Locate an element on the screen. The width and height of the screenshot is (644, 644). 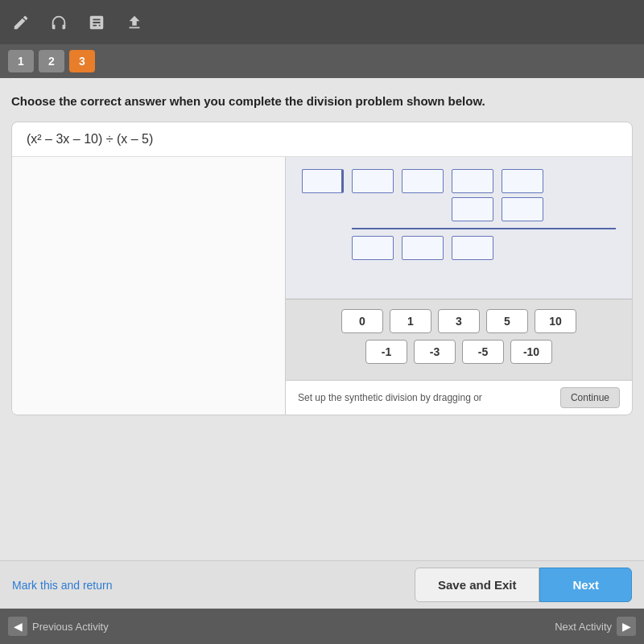
tile-neg5: -5 is located at coordinates (483, 352).